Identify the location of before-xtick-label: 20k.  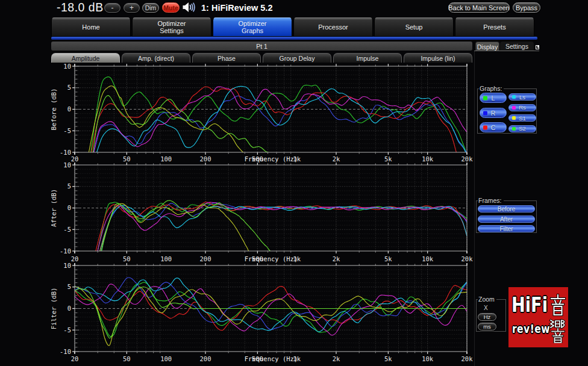
(468, 159).